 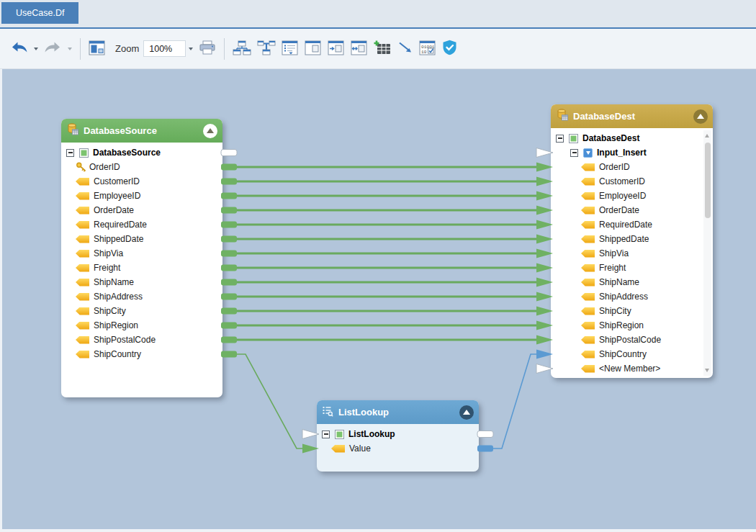 What do you see at coordinates (707, 370) in the screenshot?
I see `scroll-down-icon` at bounding box center [707, 370].